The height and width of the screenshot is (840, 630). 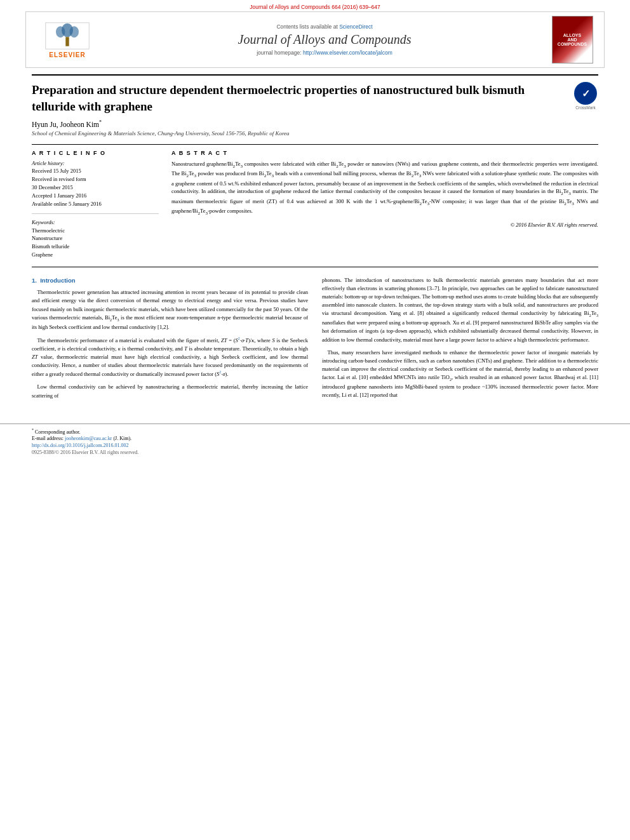 What do you see at coordinates (325, 27) in the screenshot?
I see `contents-available: Contents lists available at ScienceDirec…` at bounding box center [325, 27].